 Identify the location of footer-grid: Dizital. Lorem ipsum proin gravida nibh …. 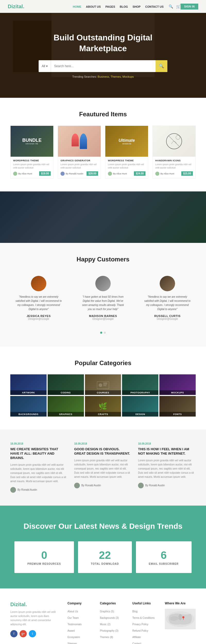
(103, 623).